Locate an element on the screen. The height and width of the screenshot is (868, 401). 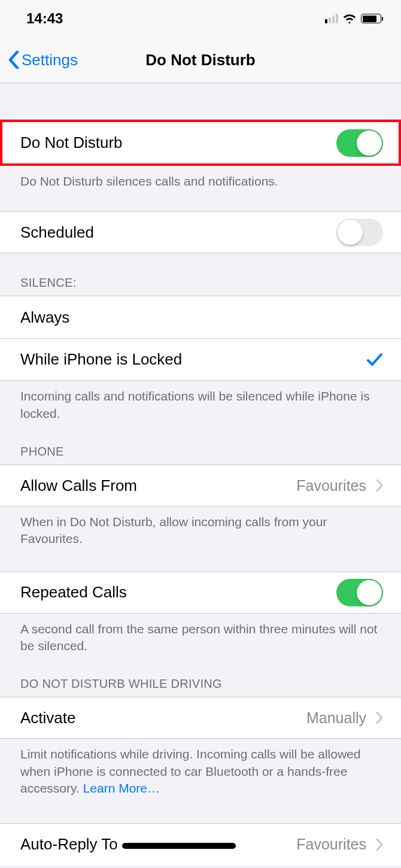
nav-bar: Settings Do Not Disturb is located at coordinates (200, 60).